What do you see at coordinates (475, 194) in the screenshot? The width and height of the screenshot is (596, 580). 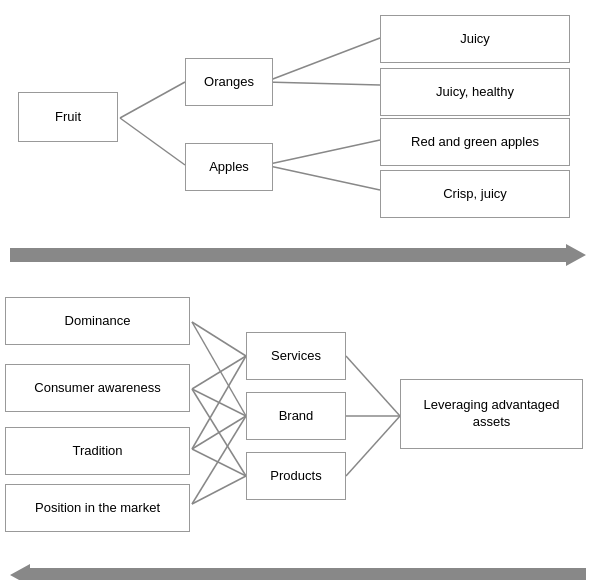 I see `crisp-juicy-box: Crisp, juicy` at bounding box center [475, 194].